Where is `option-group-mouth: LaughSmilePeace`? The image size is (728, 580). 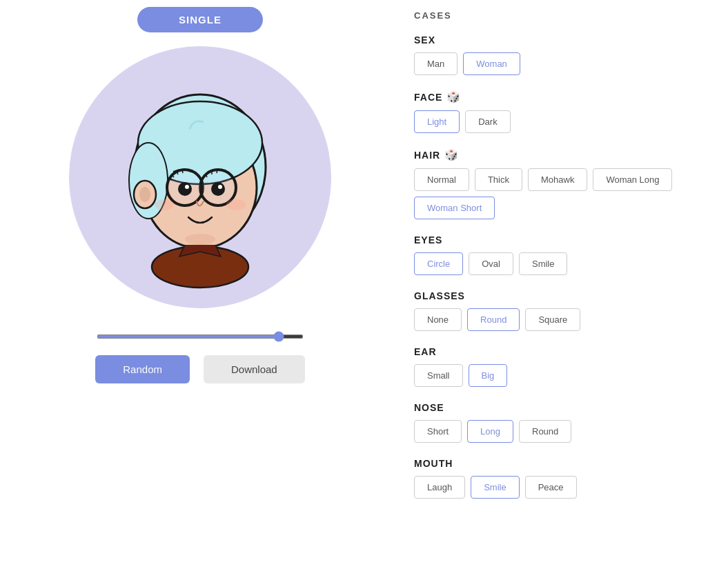 option-group-mouth: LaughSmilePeace is located at coordinates (564, 487).